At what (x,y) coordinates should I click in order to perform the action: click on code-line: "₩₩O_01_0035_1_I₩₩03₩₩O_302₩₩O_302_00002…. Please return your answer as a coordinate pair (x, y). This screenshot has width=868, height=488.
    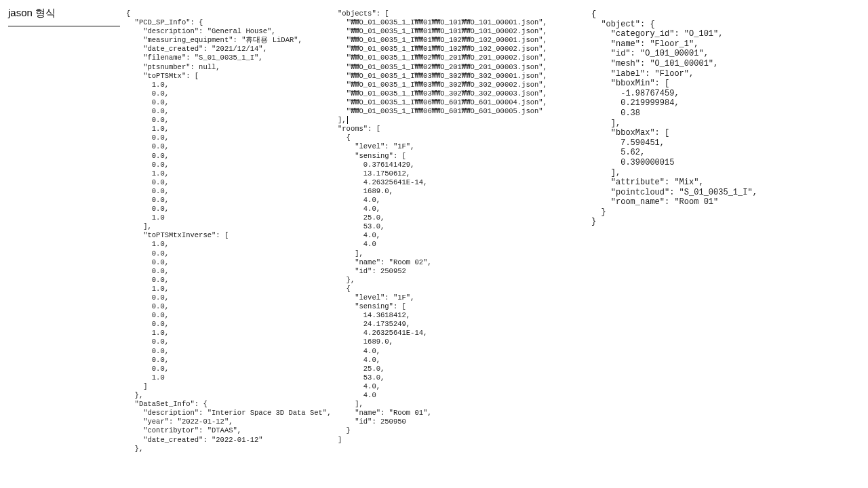
    Looking at the image, I should click on (460, 85).